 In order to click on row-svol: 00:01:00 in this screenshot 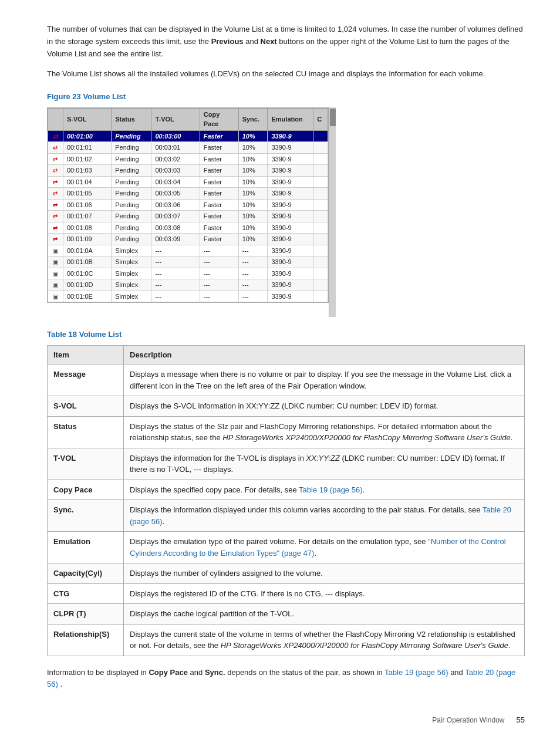, I will do `click(87, 136)`.